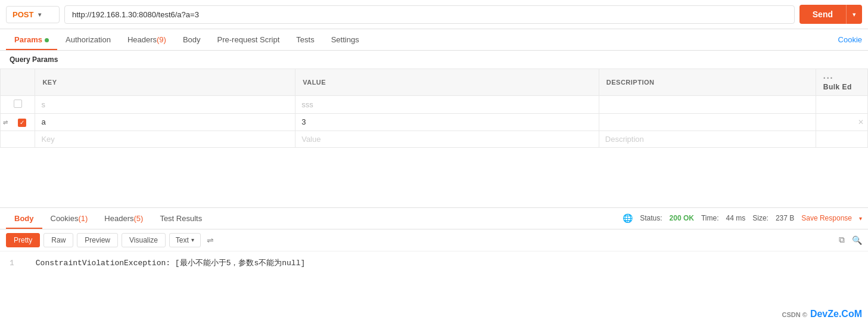  Describe the element at coordinates (854, 14) in the screenshot. I see `send-dropdown-button: ▾` at that location.